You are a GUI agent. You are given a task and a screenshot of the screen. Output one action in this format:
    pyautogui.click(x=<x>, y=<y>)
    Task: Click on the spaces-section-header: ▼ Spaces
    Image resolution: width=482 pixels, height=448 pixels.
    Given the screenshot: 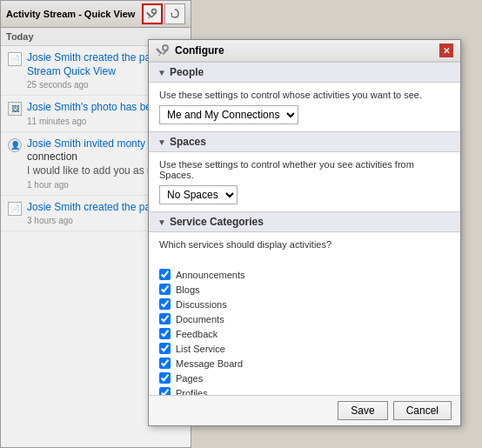 What is the action you would take?
    pyautogui.click(x=305, y=142)
    